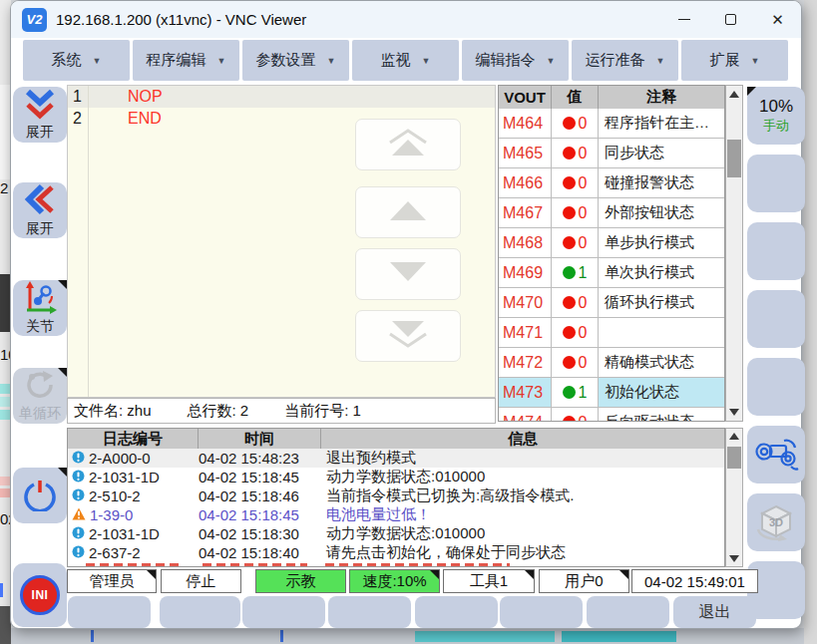 Image resolution: width=817 pixels, height=644 pixels. I want to click on log-row-clipped, so click(396, 564).